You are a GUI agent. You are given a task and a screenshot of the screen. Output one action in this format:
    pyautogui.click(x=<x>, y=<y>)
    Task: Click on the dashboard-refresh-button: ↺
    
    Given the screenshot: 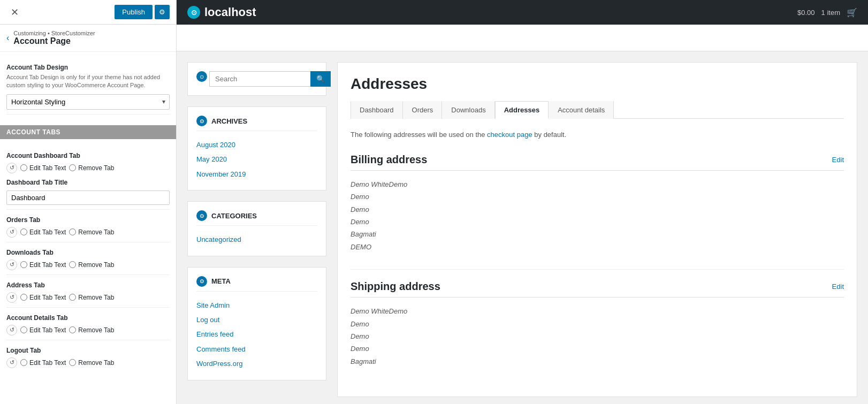 What is the action you would take?
    pyautogui.click(x=12, y=168)
    